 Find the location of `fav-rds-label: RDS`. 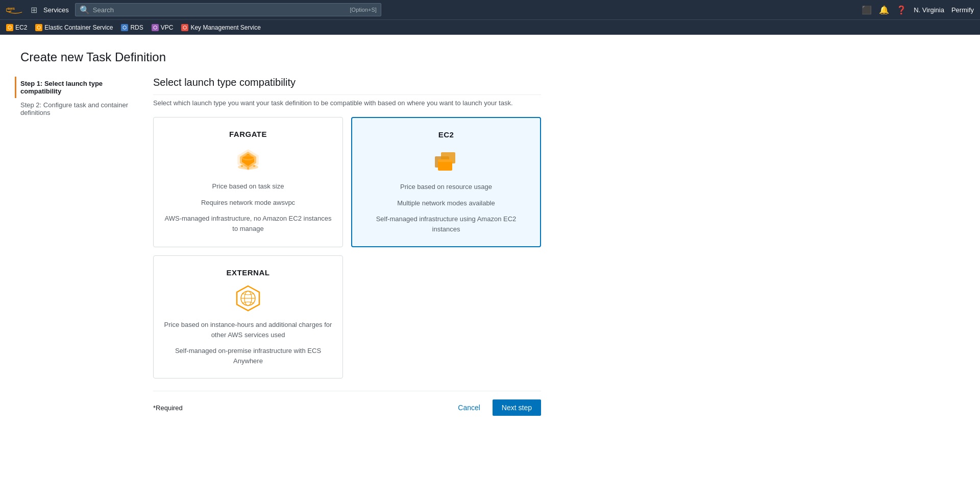

fav-rds-label: RDS is located at coordinates (137, 28).